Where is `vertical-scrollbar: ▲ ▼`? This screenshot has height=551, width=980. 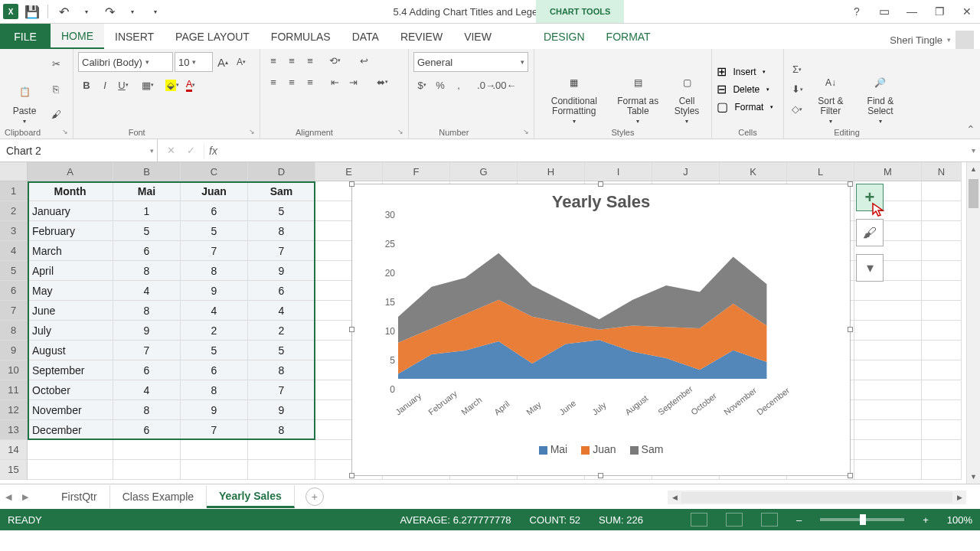
vertical-scrollbar: ▲ ▼ is located at coordinates (973, 323).